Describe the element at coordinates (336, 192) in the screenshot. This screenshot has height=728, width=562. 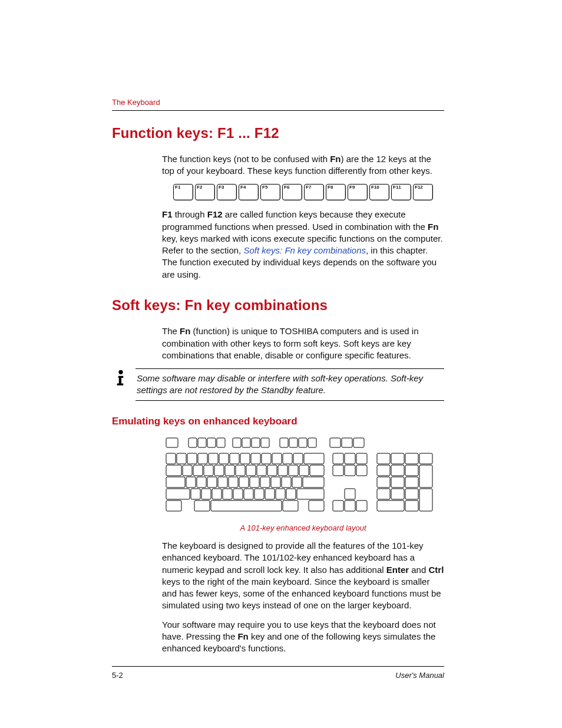
I see `fkey-f8: F8` at that location.